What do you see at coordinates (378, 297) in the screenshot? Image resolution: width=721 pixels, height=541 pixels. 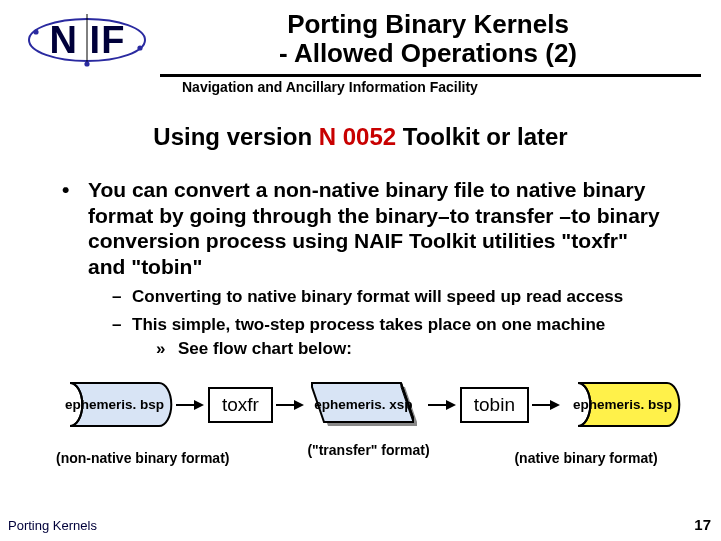 I see `bullet-text: Converting to native binary format will …` at bounding box center [378, 297].